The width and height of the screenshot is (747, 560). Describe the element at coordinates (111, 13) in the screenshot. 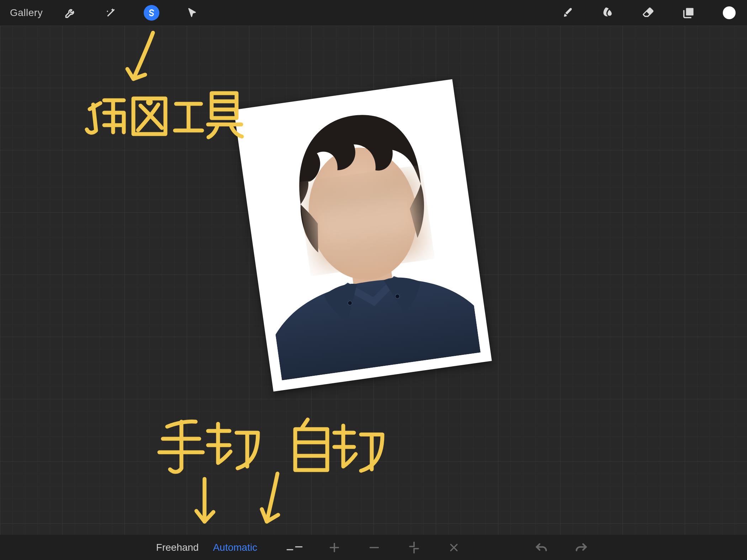

I see `magic-wand-icon` at that location.